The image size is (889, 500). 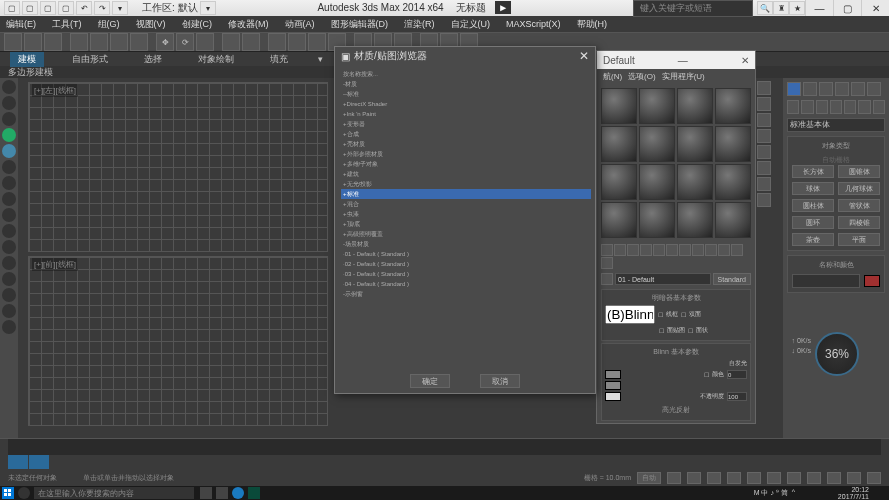 I want to click on workspace-dropdown-icon: ▾, so click(x=208, y=8).